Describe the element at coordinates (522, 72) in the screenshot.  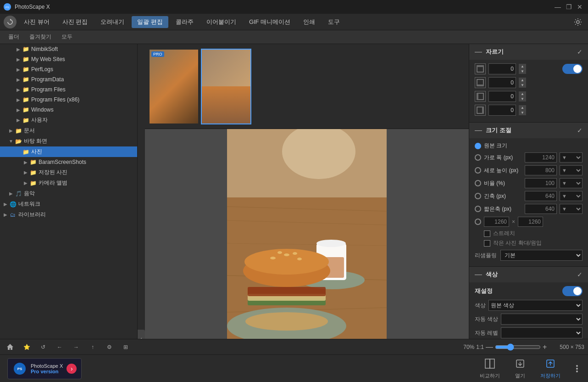
I see `crop-top-down: ▼` at that location.